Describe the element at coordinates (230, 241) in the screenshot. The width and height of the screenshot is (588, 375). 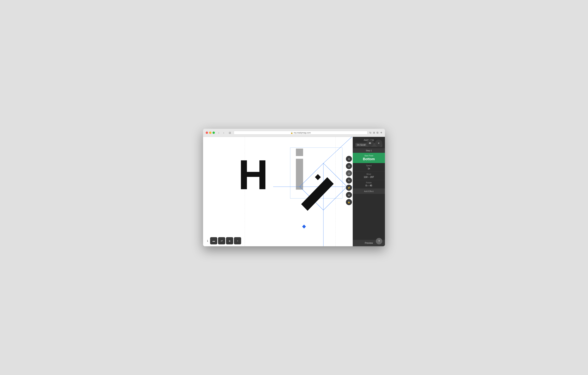
I see `layers-bottom-button: ◈` at that location.